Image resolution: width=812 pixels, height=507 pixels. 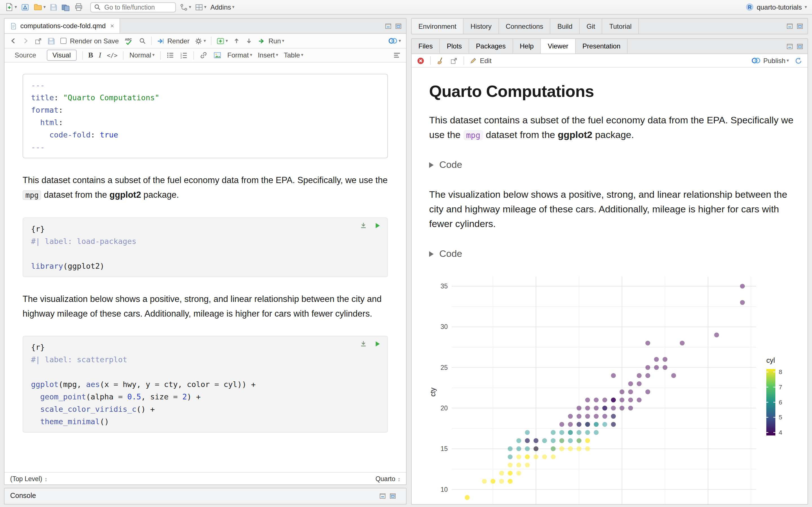 What do you see at coordinates (62, 26) in the screenshot?
I see `editor-tab: computations-code-fold.qmd ×` at bounding box center [62, 26].